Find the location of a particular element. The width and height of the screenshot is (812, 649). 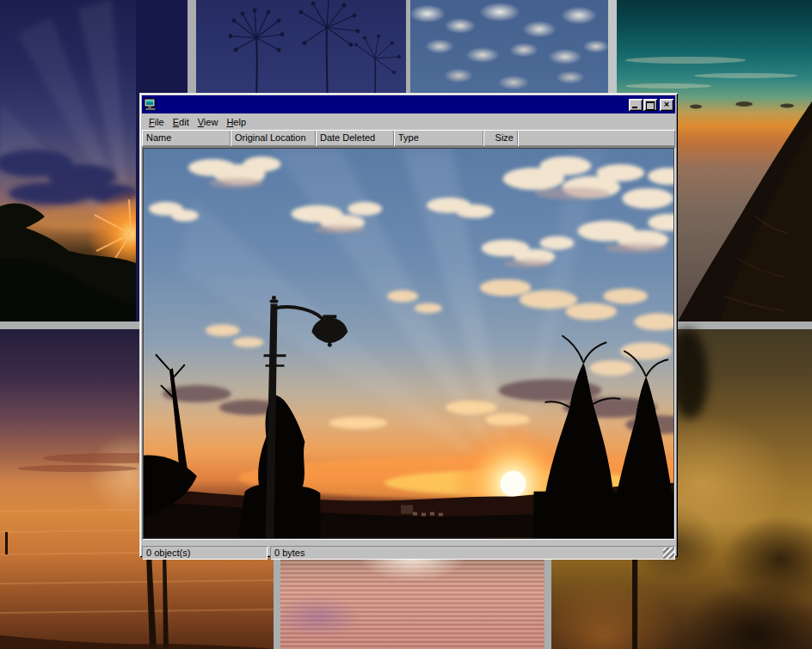

column-header-type: Type is located at coordinates (439, 138).